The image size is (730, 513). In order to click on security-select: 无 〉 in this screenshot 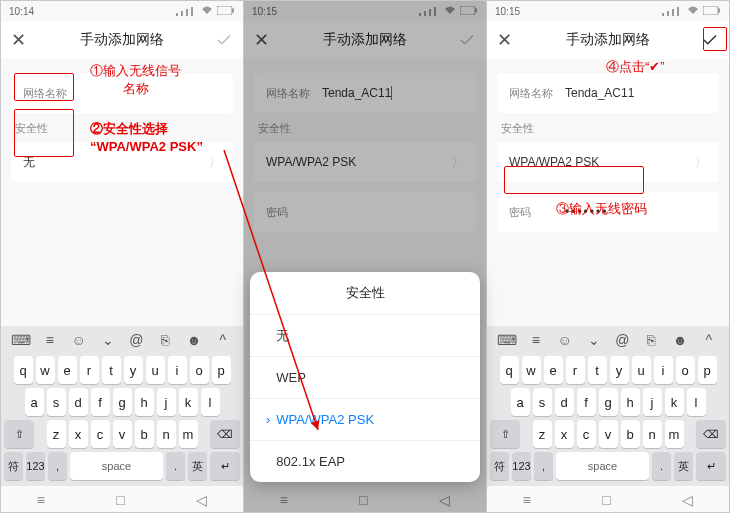, I will do `click(122, 162)`.